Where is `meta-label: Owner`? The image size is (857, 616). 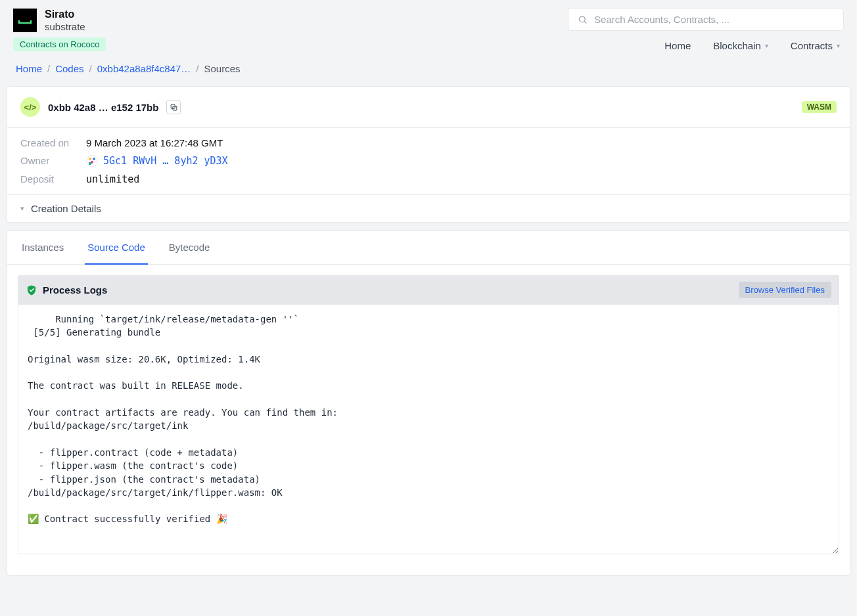 meta-label: Owner is located at coordinates (47, 161).